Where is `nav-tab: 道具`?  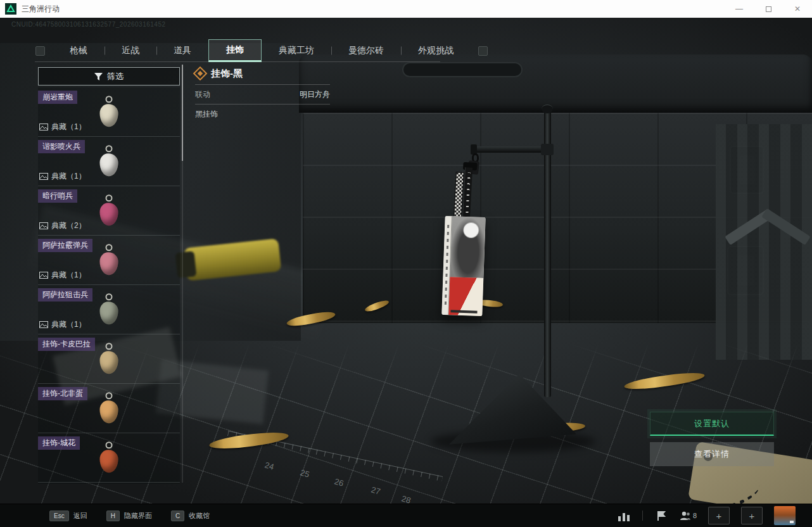 nav-tab: 道具 is located at coordinates (182, 51).